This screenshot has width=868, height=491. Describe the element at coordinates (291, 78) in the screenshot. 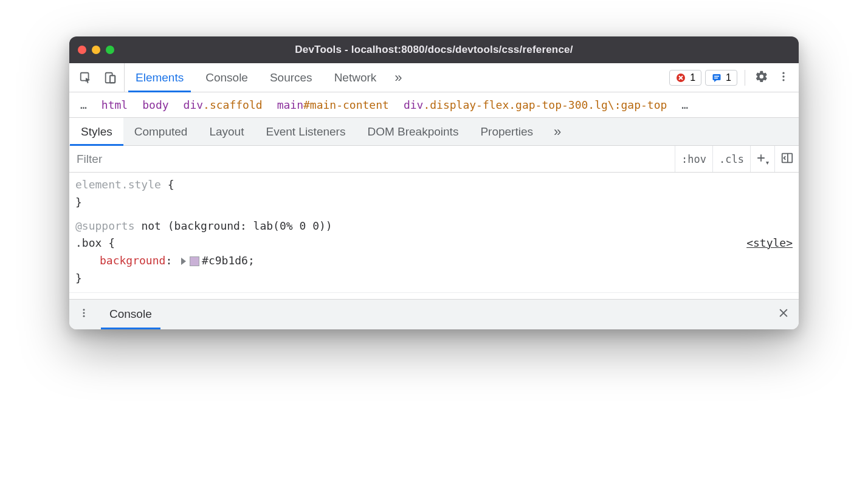

I see `tab-sources-label: Sources` at that location.